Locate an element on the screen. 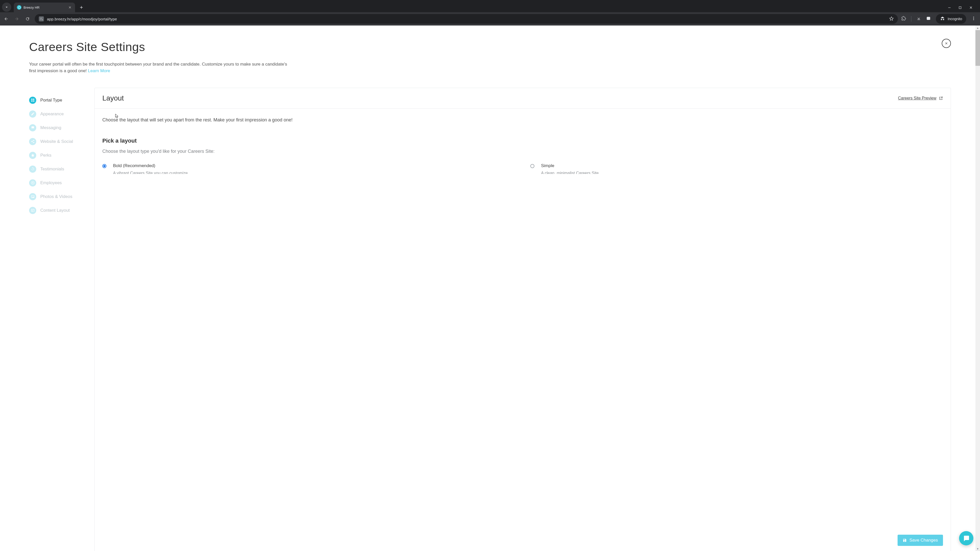 This screenshot has height=551, width=980. sidebar-item-testimonials: Testimonials is located at coordinates (56, 169).